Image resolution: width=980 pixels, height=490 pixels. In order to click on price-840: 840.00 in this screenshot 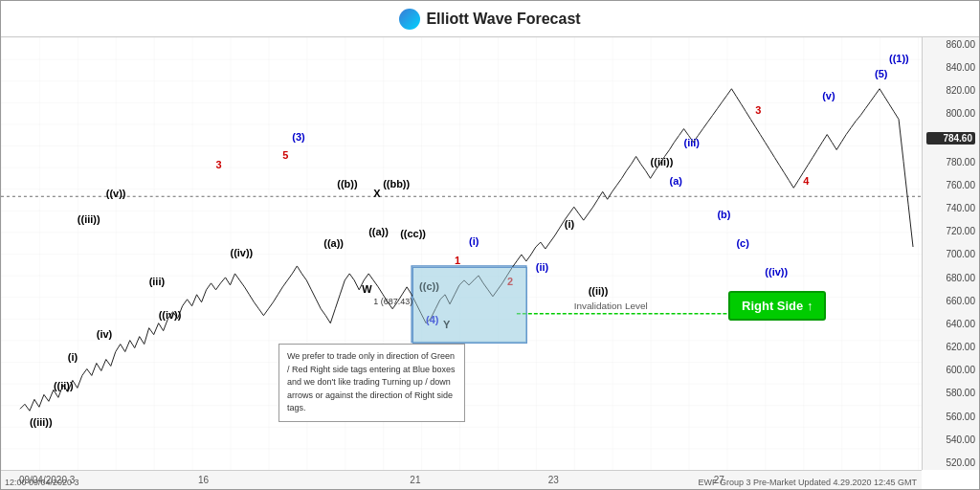, I will do `click(951, 67)`.